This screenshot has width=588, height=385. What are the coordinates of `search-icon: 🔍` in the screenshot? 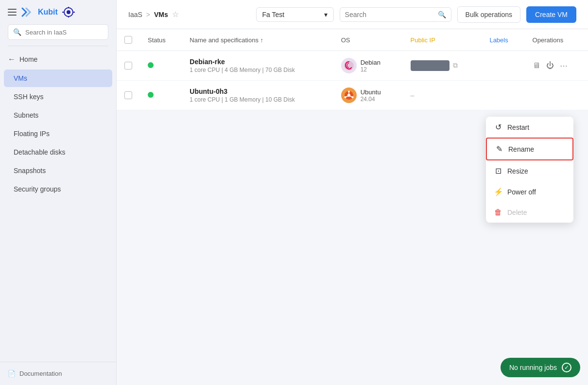 It's located at (442, 15).